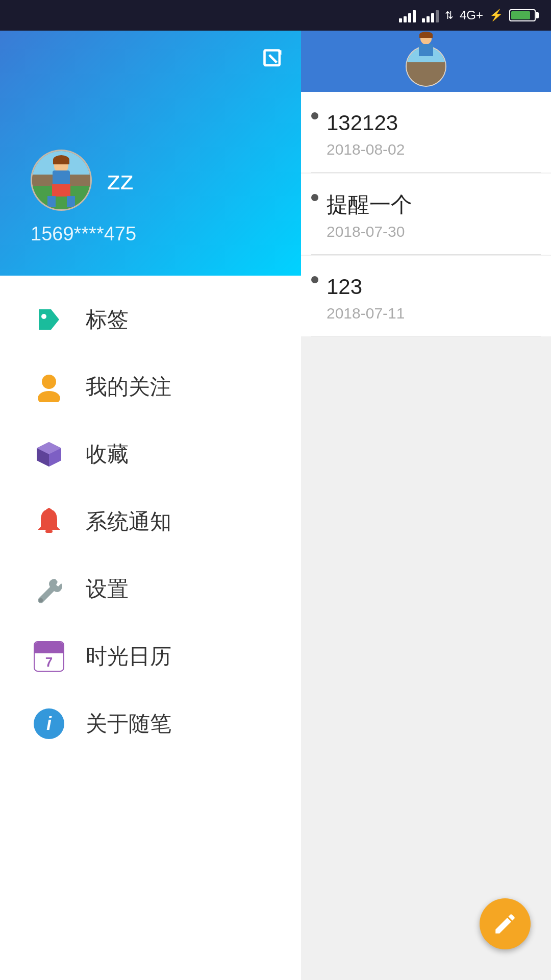  Describe the element at coordinates (129, 656) in the screenshot. I see `calendar-label: 时光日历` at that location.